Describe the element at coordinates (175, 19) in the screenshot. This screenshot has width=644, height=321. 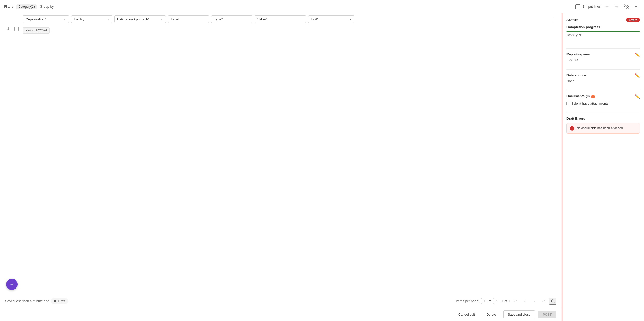
I see `label-col-label: Label` at that location.